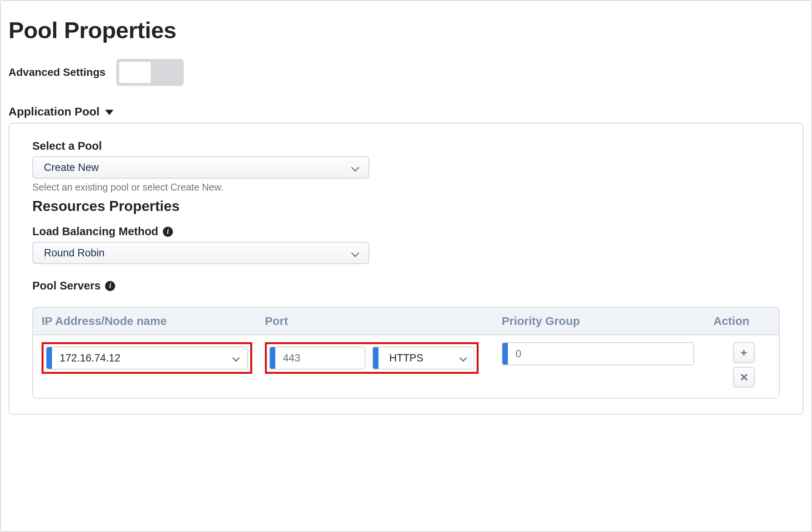 The height and width of the screenshot is (532, 812). I want to click on select-pool-label: Select a Pool, so click(406, 146).